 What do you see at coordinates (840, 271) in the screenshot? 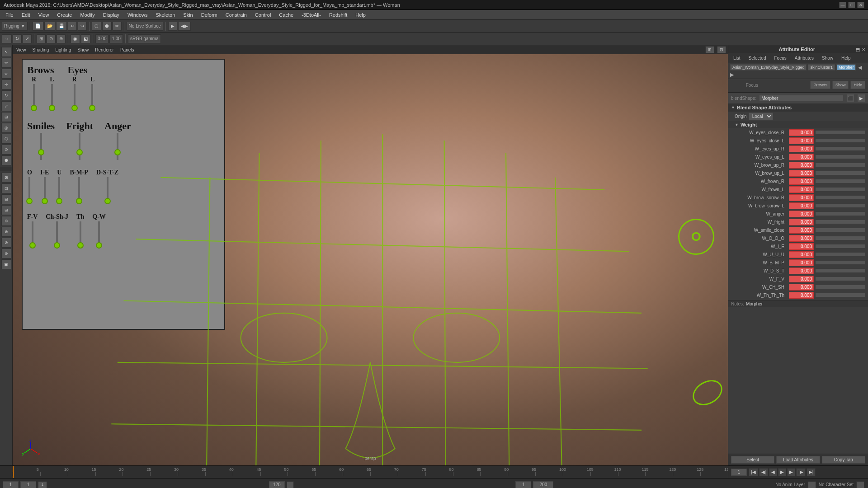
I see `w-dst-slider` at bounding box center [840, 271].